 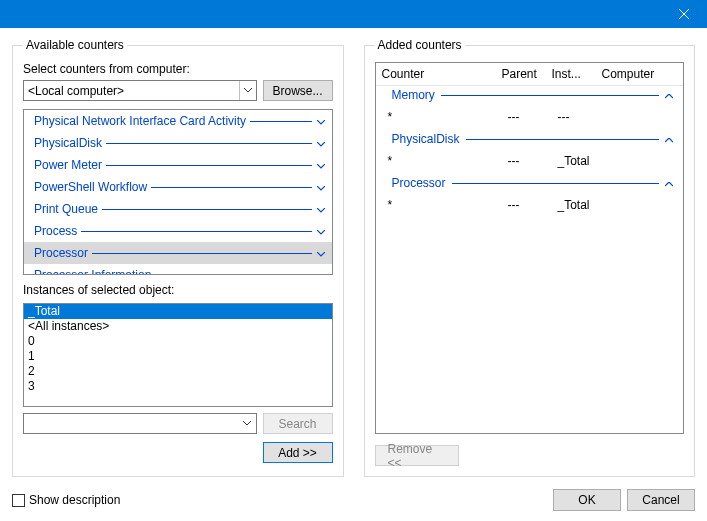 What do you see at coordinates (419, 183) in the screenshot?
I see `added-group-name: Processor` at bounding box center [419, 183].